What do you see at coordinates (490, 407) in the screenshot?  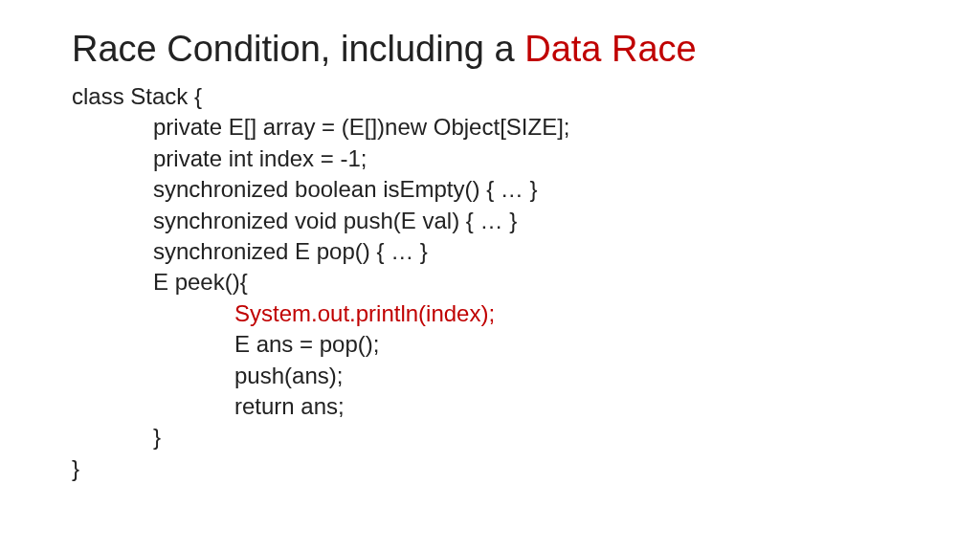 I see `code-line: return ans;` at bounding box center [490, 407].